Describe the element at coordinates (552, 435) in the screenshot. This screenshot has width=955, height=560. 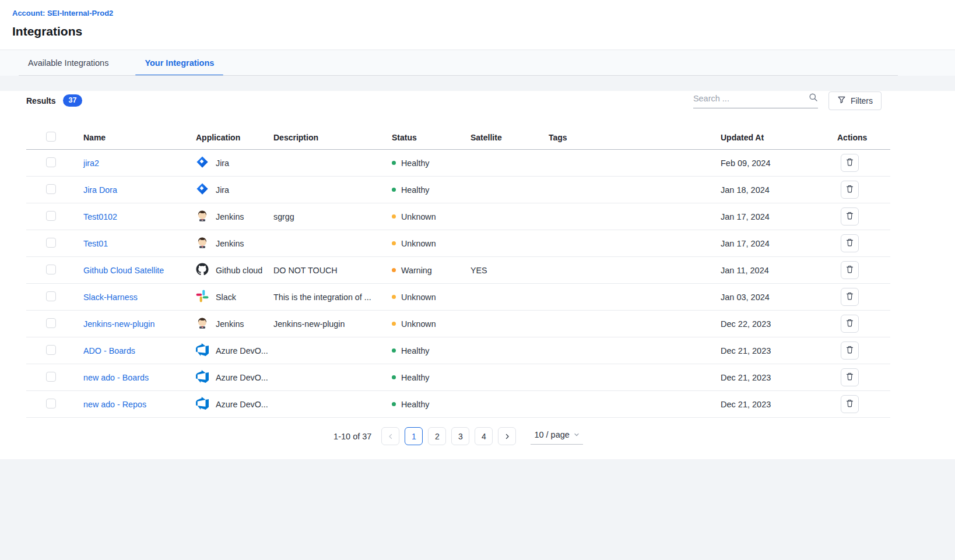
I see `page-size-label: 10 / page` at that location.